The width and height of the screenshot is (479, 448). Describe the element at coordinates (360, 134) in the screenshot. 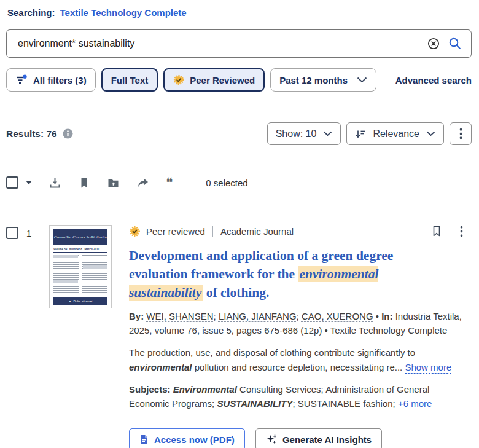

I see `sort-icon` at that location.